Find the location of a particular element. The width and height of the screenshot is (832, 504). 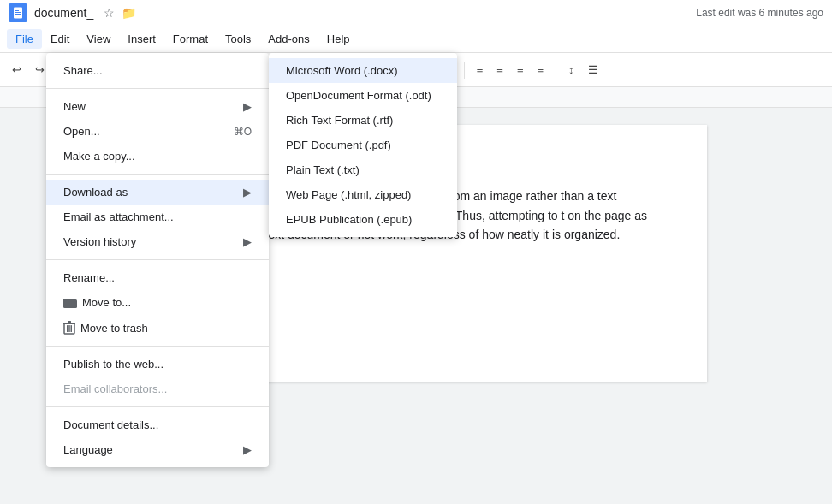

language-label: Language is located at coordinates (88, 450).